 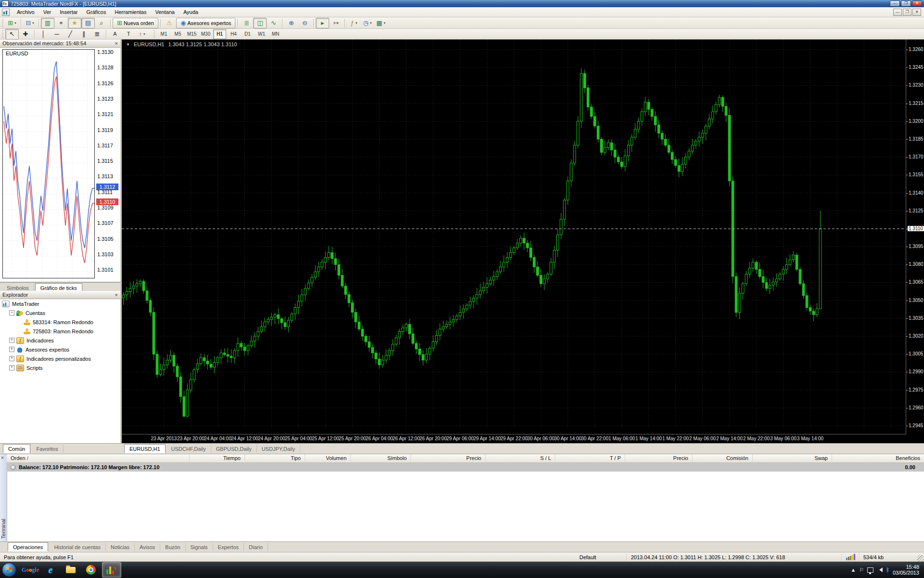 I want to click on menu-insertar: Insertar, so click(x=68, y=12).